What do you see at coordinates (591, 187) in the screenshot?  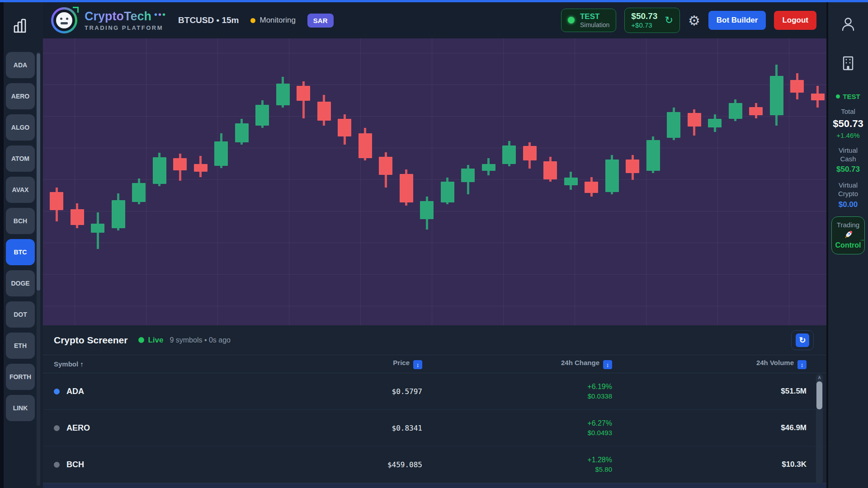 I see `candle-27-bearish` at bounding box center [591, 187].